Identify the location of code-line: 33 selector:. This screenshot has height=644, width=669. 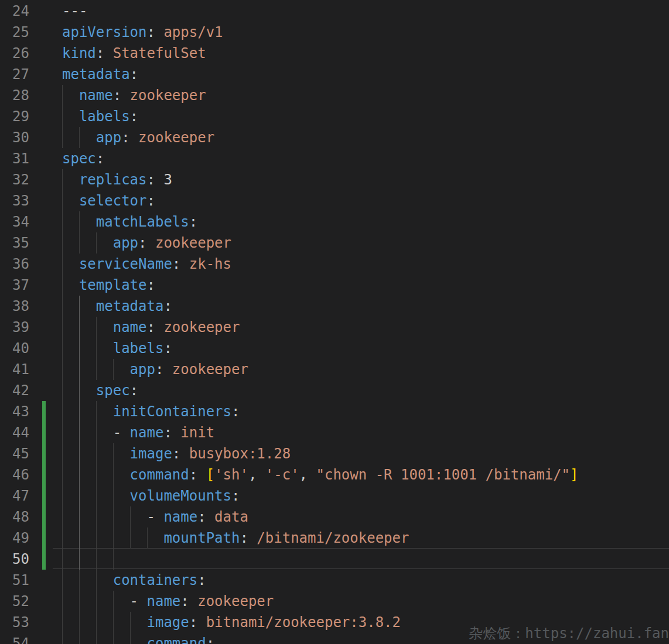
(334, 201).